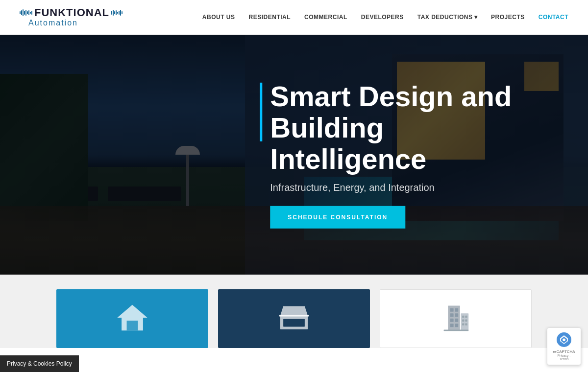 The width and height of the screenshot is (588, 372). What do you see at coordinates (456, 319) in the screenshot?
I see `developers-card` at bounding box center [456, 319].